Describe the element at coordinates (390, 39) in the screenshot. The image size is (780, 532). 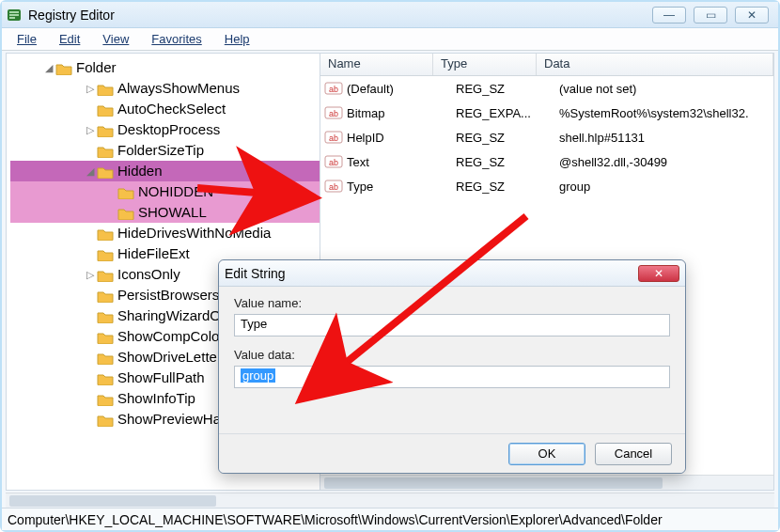
I see `menubar: File Edit View Favorites Help` at that location.